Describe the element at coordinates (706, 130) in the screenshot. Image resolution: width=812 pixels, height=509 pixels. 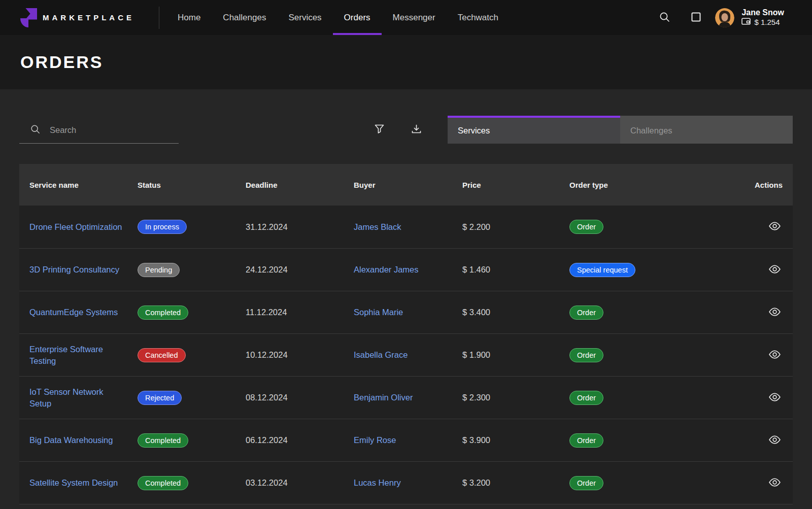
I see `tab-challenges: Challenges` at that location.